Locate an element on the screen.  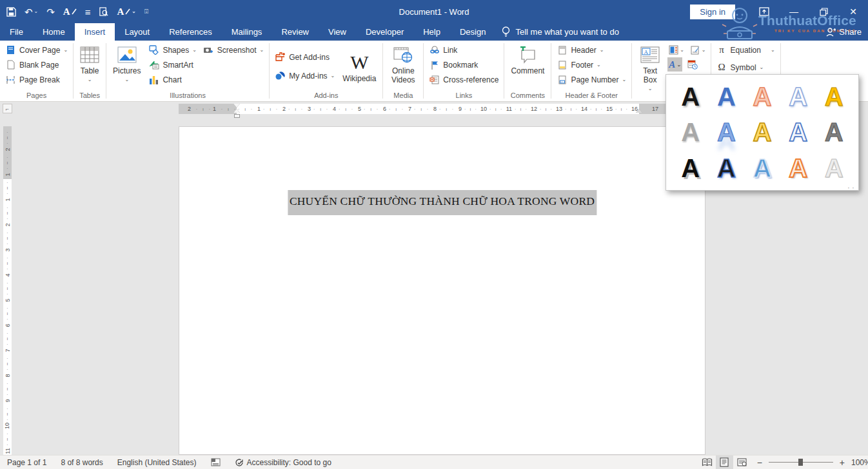
page-count: Page 1 of 1 is located at coordinates (27, 463).